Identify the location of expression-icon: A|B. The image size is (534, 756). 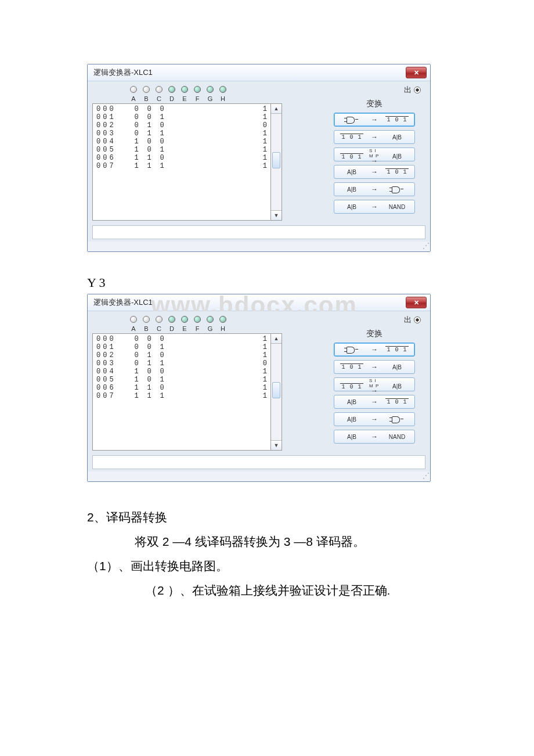
(352, 419).